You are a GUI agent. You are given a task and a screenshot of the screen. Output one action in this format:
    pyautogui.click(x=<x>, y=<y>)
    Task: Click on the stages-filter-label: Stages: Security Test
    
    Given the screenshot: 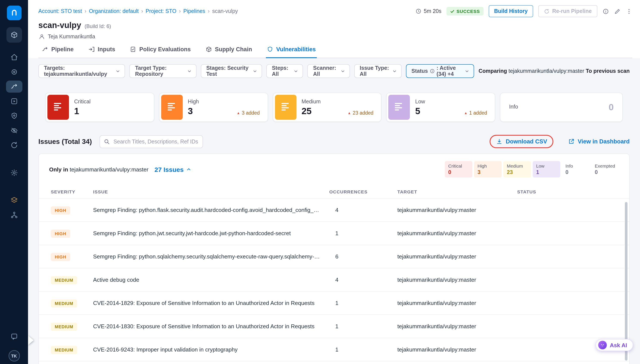 What is the action you would take?
    pyautogui.click(x=228, y=71)
    